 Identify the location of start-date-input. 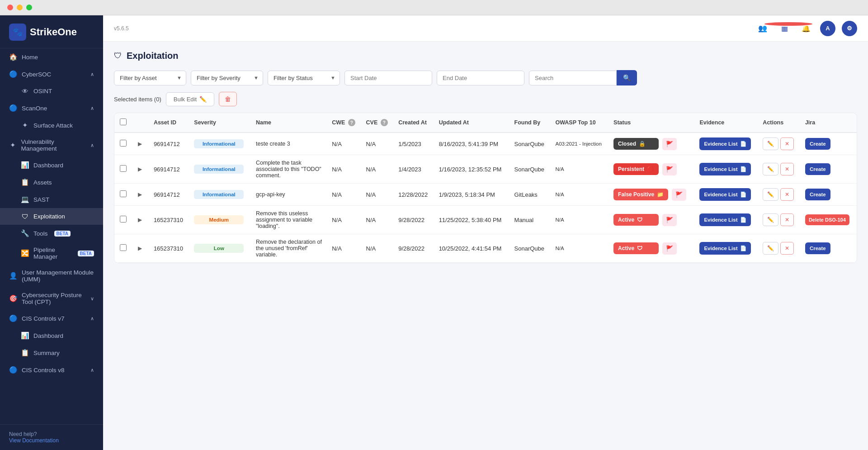
(388, 78).